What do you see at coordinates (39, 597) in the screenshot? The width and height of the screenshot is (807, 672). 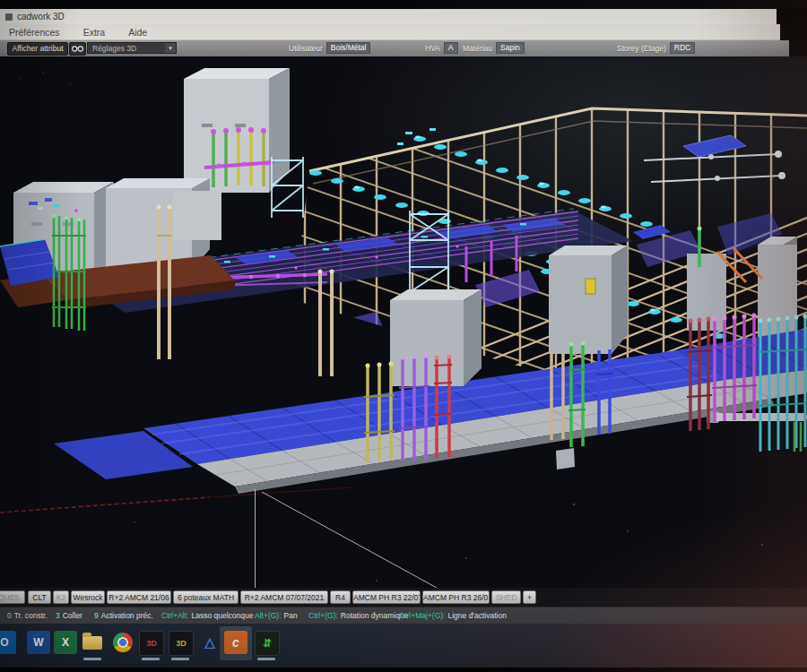 I see `tab-clt: CLT` at bounding box center [39, 597].